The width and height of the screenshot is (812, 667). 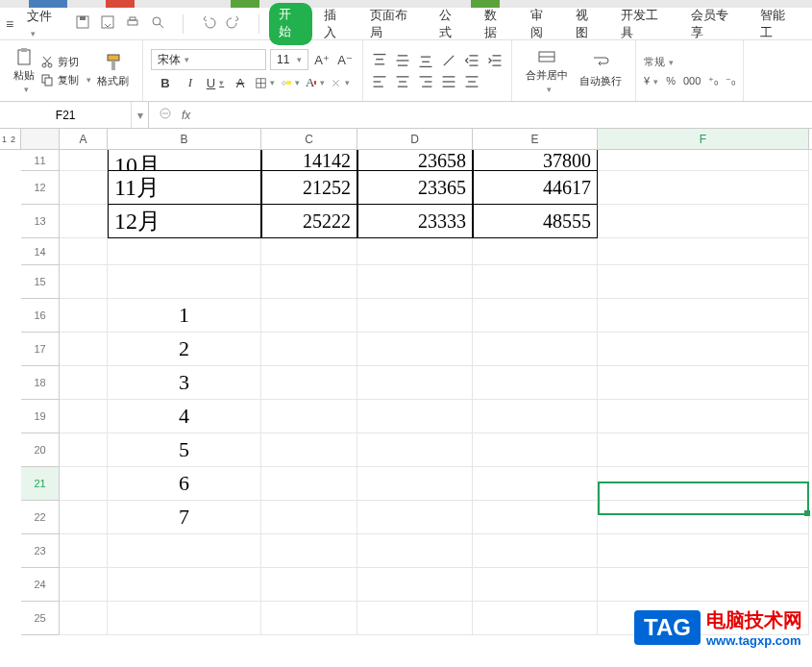 What do you see at coordinates (415, 138) in the screenshot?
I see `col-head: D` at bounding box center [415, 138].